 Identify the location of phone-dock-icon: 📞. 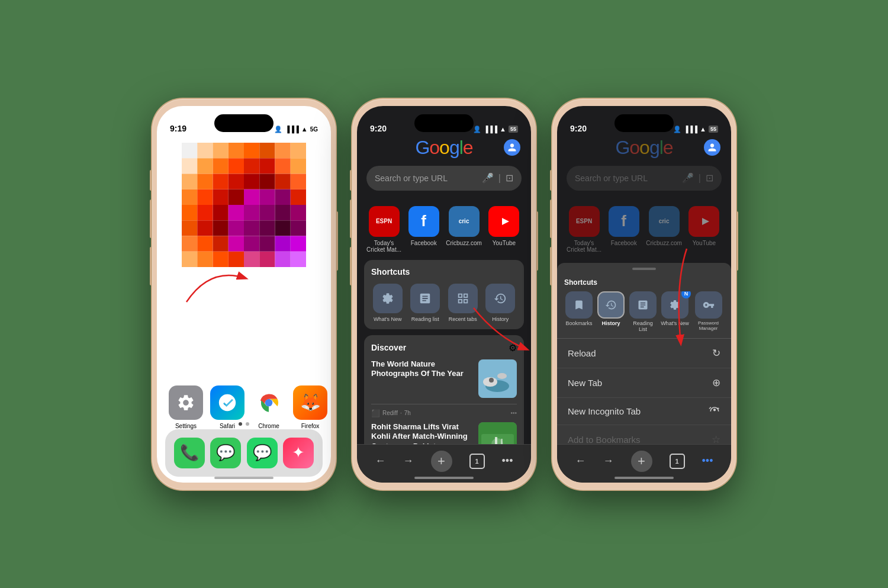
(189, 453).